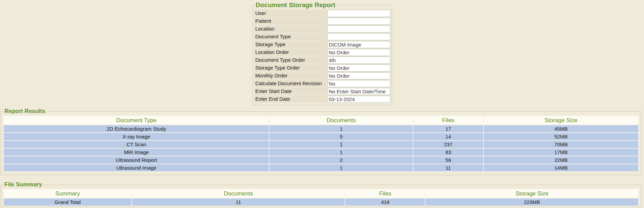  I want to click on table-row-cell: 52MB, so click(561, 136).